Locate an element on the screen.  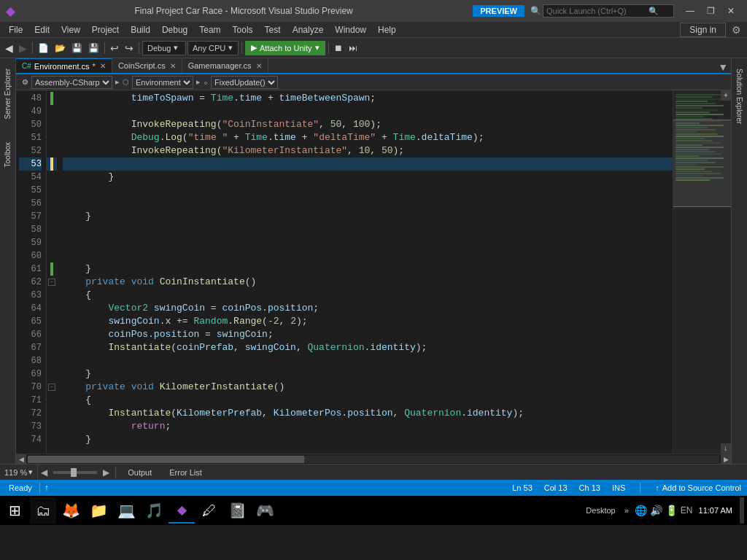
minimize-button: — is located at coordinates (690, 11).